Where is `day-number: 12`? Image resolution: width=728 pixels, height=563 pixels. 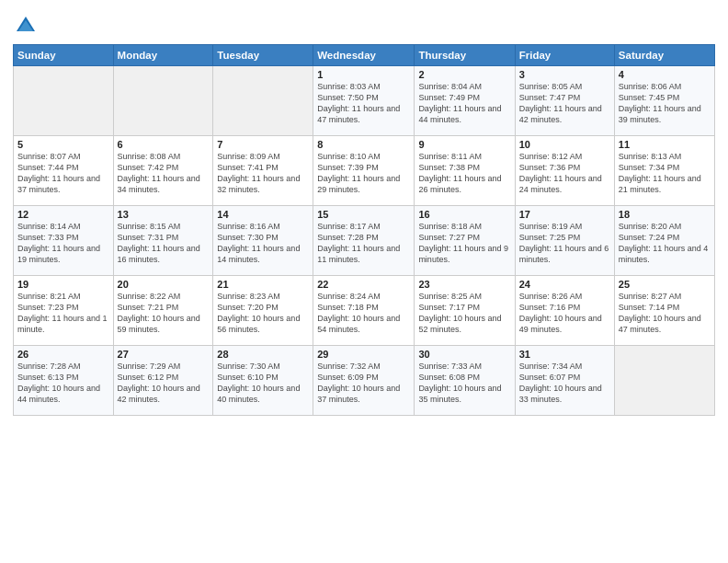 day-number: 12 is located at coordinates (63, 214).